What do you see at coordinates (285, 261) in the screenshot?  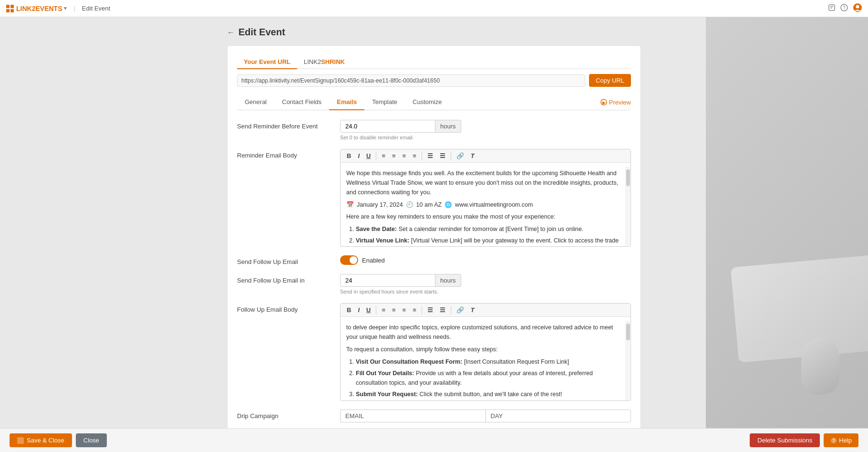 I see `followup-enabled-label: Send Follow Up Email` at bounding box center [285, 261].